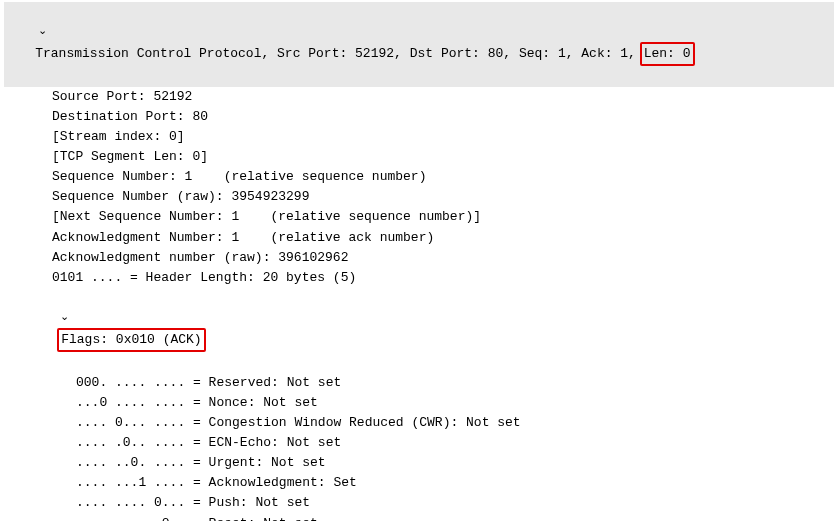 The width and height of the screenshot is (834, 521). What do you see at coordinates (419, 117) in the screenshot?
I see `tcp-dest-port: Destination Port: 80` at bounding box center [419, 117].